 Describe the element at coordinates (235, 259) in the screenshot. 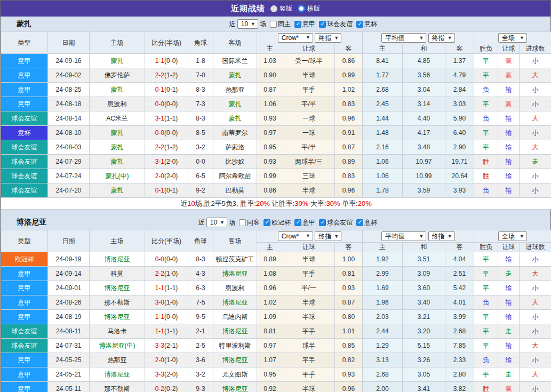

I see `away-team: 顿涅茨克矿工` at that location.